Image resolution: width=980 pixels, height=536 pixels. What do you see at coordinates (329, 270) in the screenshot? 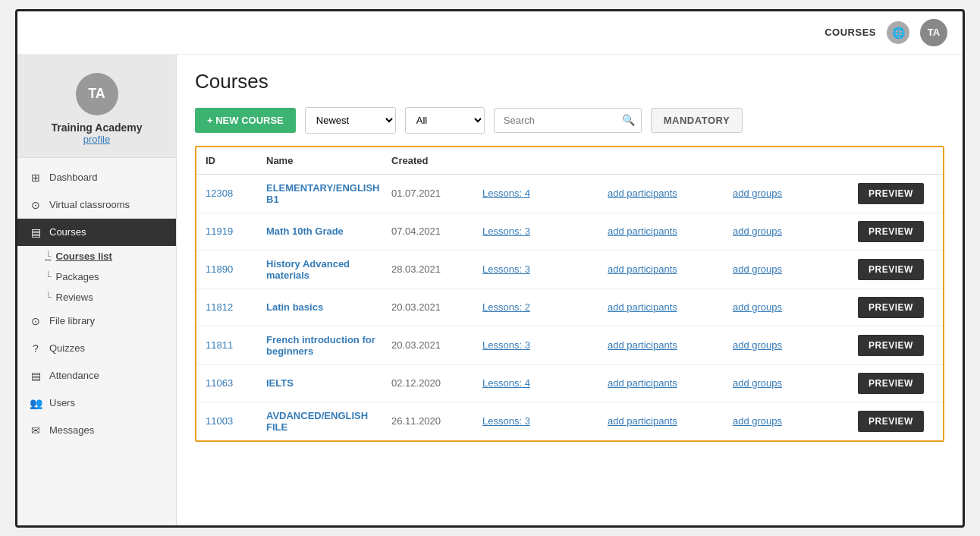
I see `cell-name: History Advanced materials` at bounding box center [329, 270].